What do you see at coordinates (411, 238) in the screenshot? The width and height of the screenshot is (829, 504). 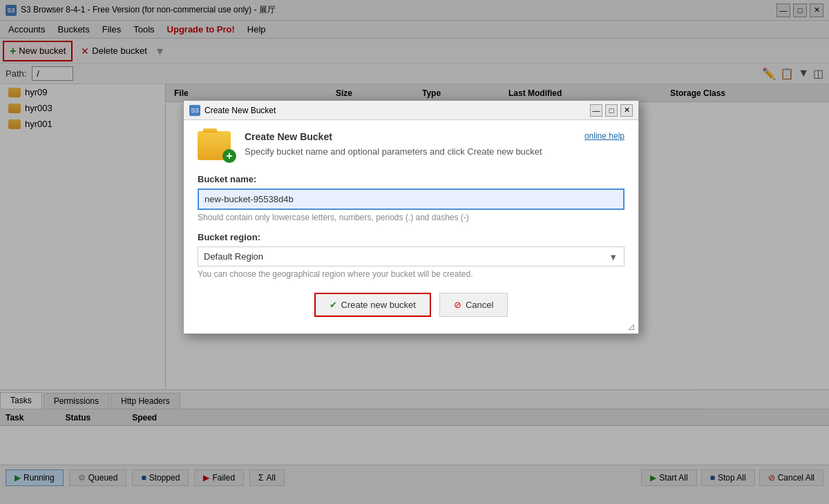 I see `bucket-region-label: Bucket region:` at bounding box center [411, 238].